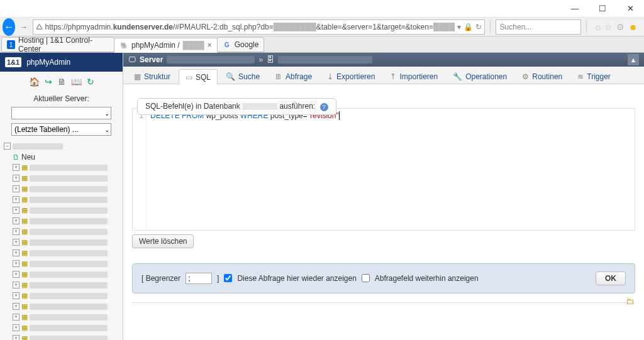  I want to click on recent-tables-select: (Letzte Tabellen) ... ⌄, so click(62, 129).